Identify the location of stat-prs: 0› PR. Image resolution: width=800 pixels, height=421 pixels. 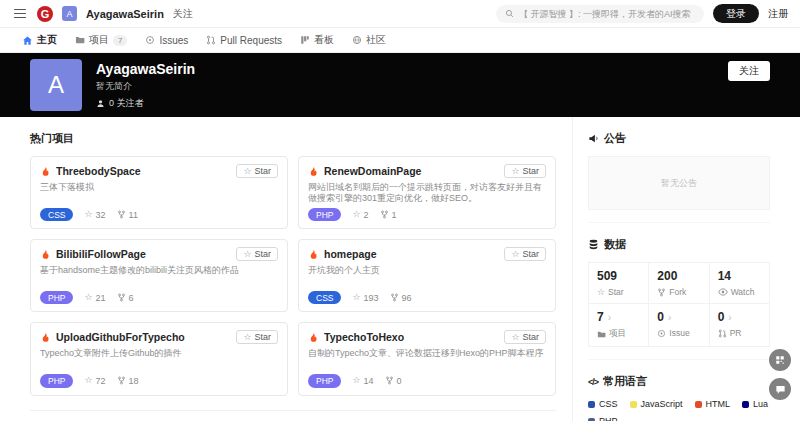
(740, 326).